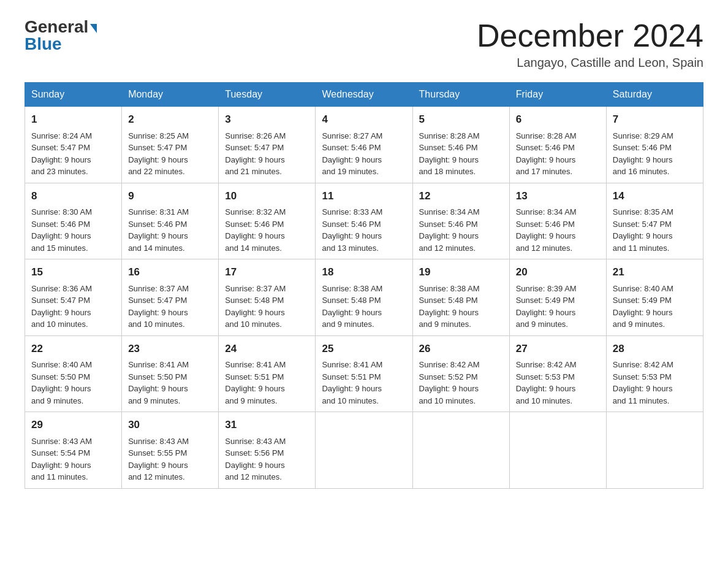 The height and width of the screenshot is (563, 728). Describe the element at coordinates (267, 154) in the screenshot. I see `day-info: Sunrise: 8:26 AMSunset: 5:47 PMDaylight:…` at that location.